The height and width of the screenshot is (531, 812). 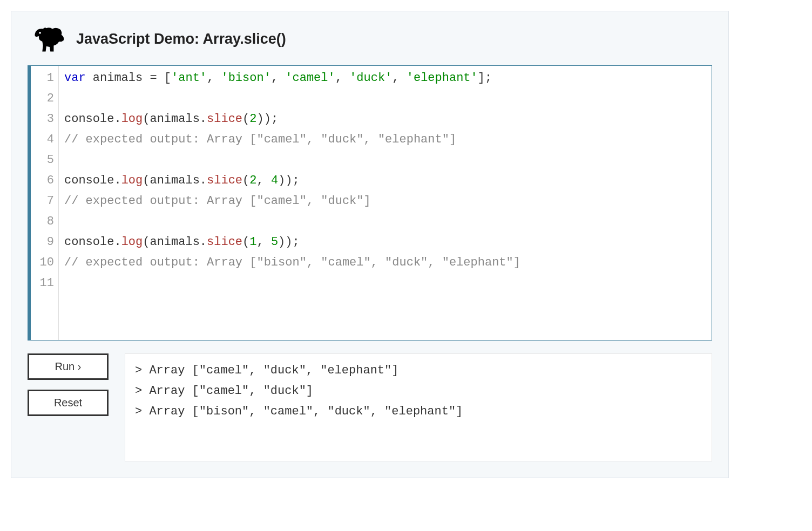 What do you see at coordinates (370, 39) in the screenshot?
I see `header: JavaScript Demo: Array.slice()` at bounding box center [370, 39].